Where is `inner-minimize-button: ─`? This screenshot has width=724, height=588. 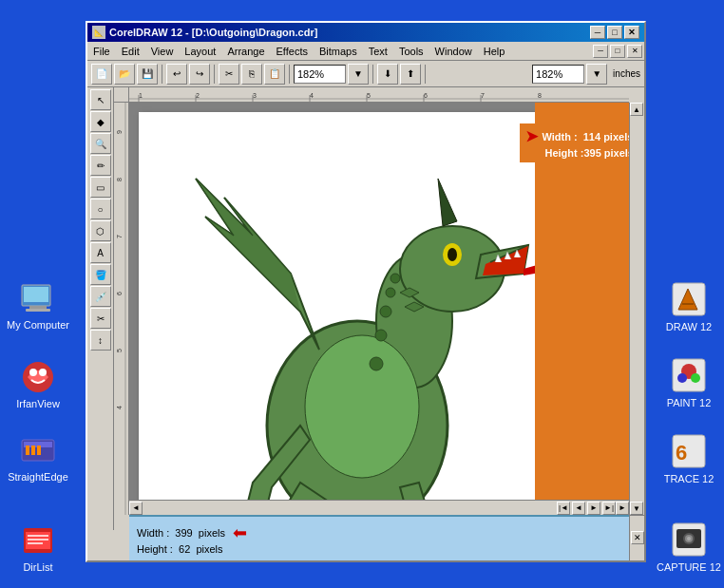
inner-minimize-button: ─ is located at coordinates (600, 51).